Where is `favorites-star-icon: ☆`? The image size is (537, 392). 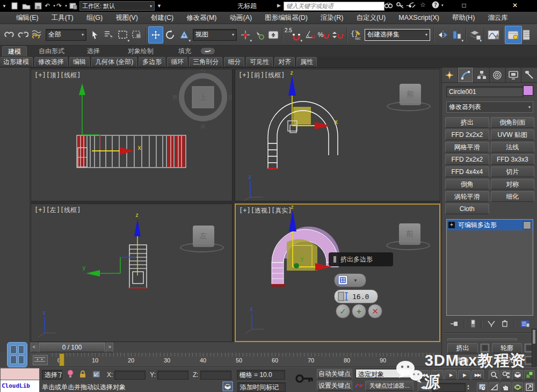 favorites-star-icon: ☆ is located at coordinates (423, 5).